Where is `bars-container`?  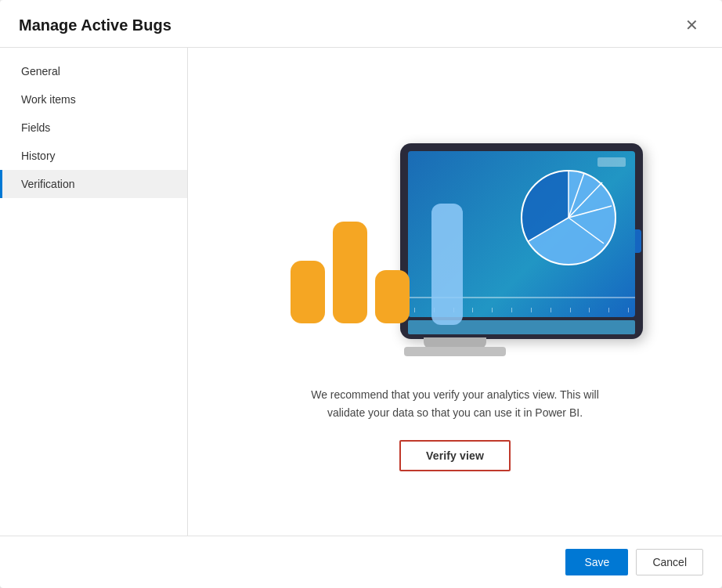
bars-container is located at coordinates (350, 272).